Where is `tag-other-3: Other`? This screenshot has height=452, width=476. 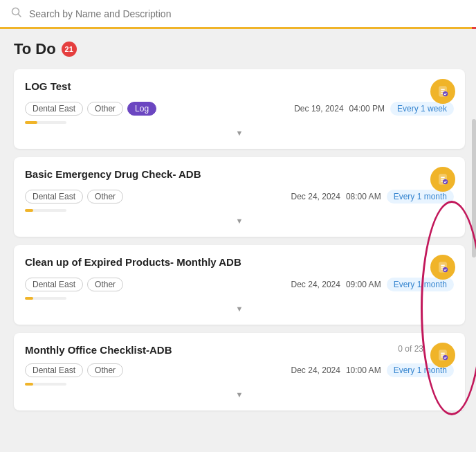 tag-other-3: Other is located at coordinates (105, 284).